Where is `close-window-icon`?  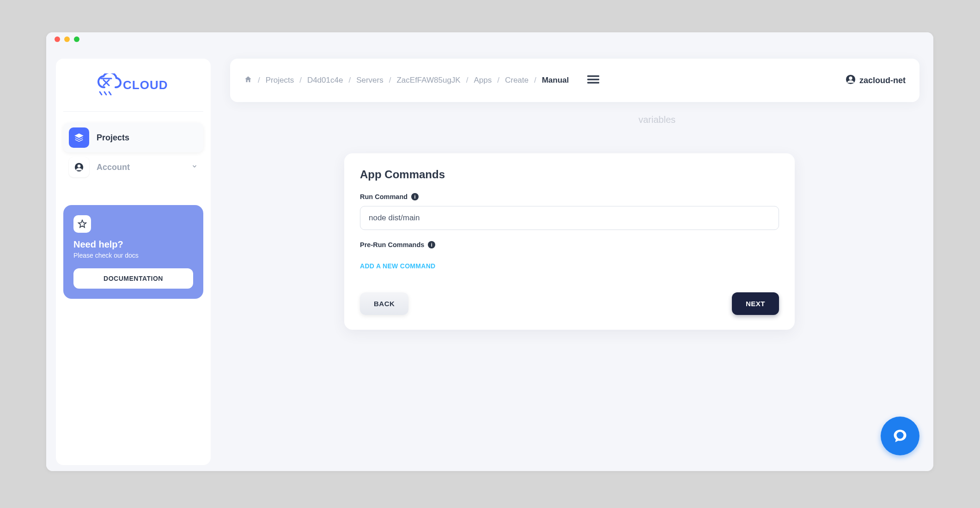
close-window-icon is located at coordinates (57, 39).